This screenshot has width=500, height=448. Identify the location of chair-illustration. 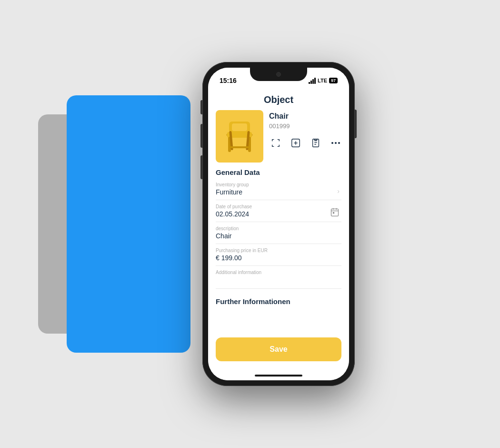
(240, 136).